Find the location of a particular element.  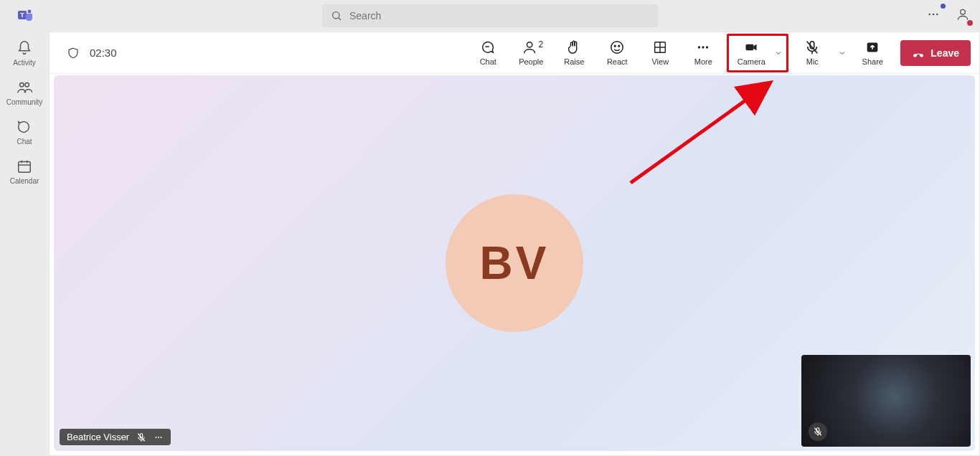

notification-dot is located at coordinates (943, 6).